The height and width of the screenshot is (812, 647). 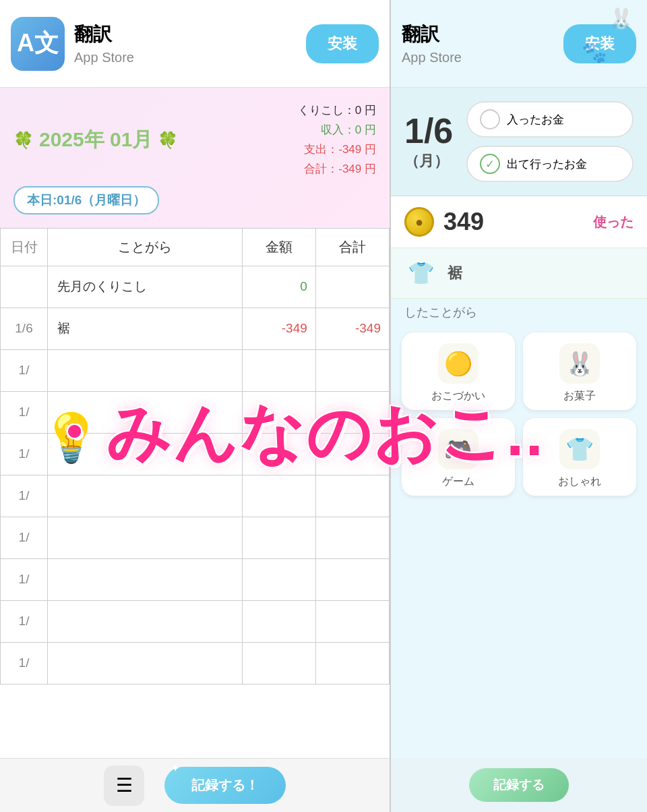 What do you see at coordinates (86, 200) in the screenshot?
I see `today-badge: 本日:01/6（月曜日）` at bounding box center [86, 200].